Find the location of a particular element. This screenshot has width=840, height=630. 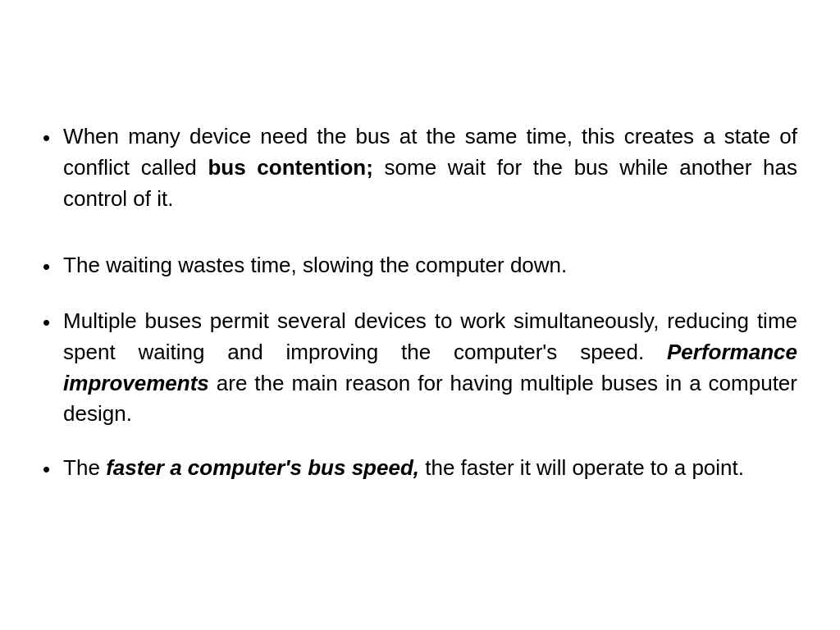

list-item-4-text-part2: the faster it will operate to a point. is located at coordinates (582, 468).